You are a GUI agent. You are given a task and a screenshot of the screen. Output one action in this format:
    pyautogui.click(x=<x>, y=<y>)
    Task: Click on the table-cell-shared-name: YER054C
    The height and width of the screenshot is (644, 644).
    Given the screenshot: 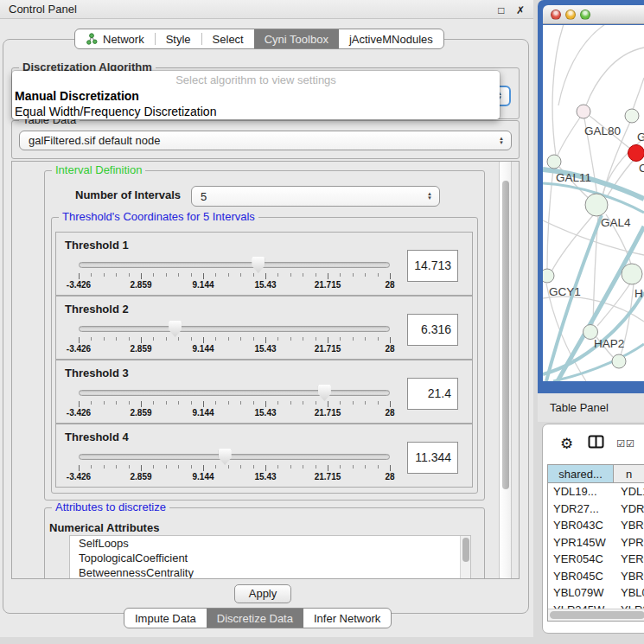 What is the action you would take?
    pyautogui.click(x=581, y=559)
    